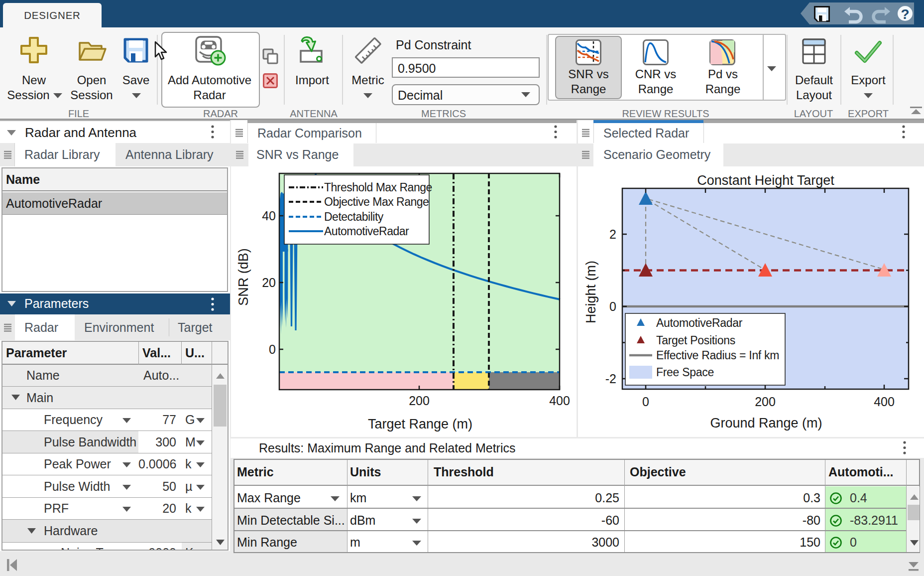  Describe the element at coordinates (378, 187) in the screenshot. I see `svg-text: Threshold Max Range` at that location.